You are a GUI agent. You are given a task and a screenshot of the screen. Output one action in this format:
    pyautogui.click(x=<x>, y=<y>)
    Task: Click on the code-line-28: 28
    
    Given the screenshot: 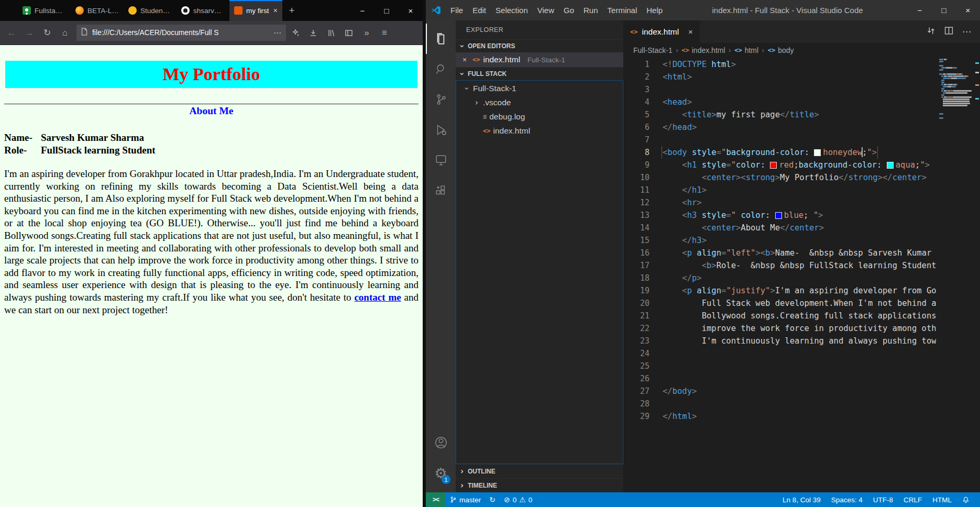 What is the action you would take?
    pyautogui.click(x=779, y=404)
    